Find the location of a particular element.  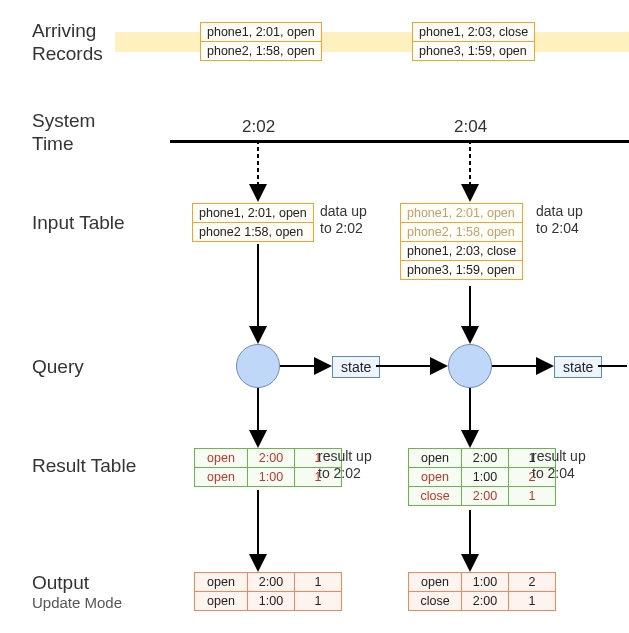

caption-result-202: result up to 2:02 is located at coordinates (345, 465).